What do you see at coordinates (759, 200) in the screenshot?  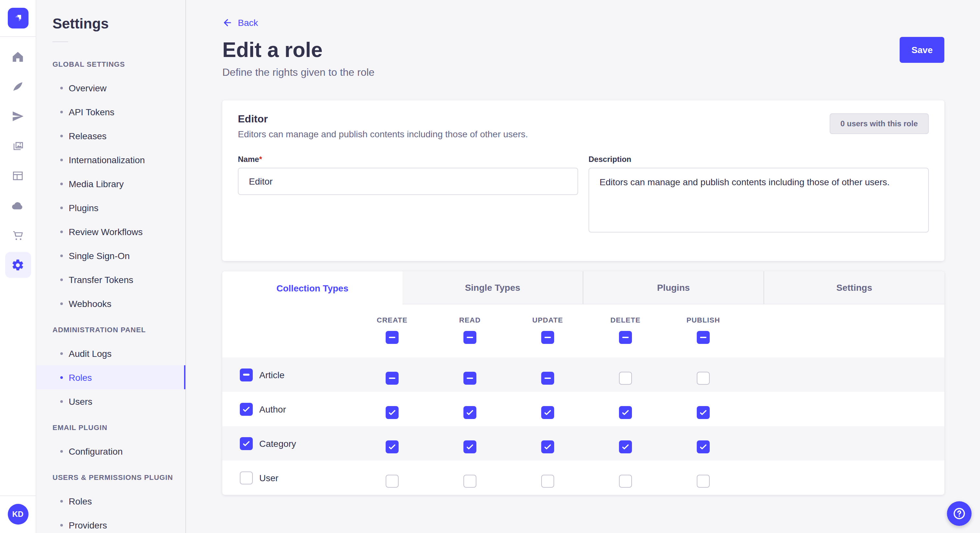 I see `role-description-input: Editors can manage and publish contents …` at bounding box center [759, 200].